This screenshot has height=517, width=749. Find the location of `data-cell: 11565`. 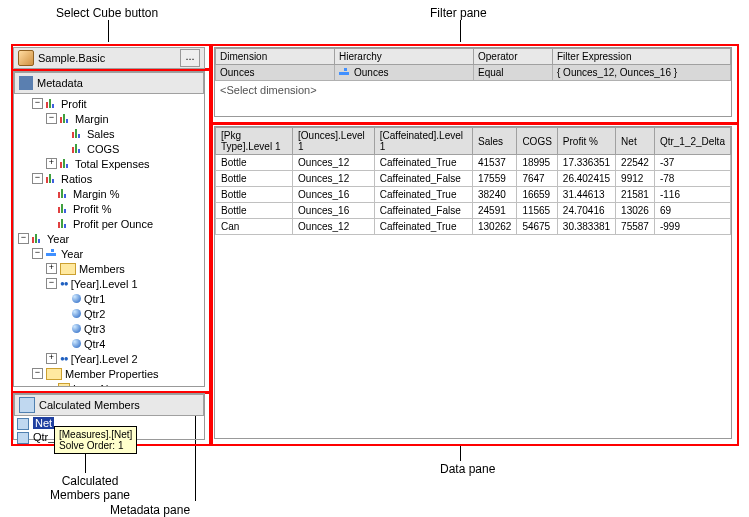

data-cell: 11565 is located at coordinates (537, 211).